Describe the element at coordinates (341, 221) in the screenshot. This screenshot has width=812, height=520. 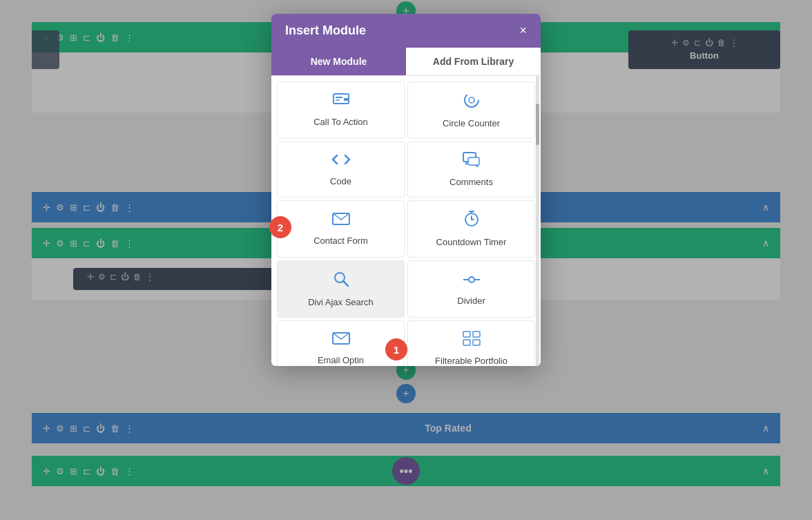
I see `contact-form-icon` at that location.